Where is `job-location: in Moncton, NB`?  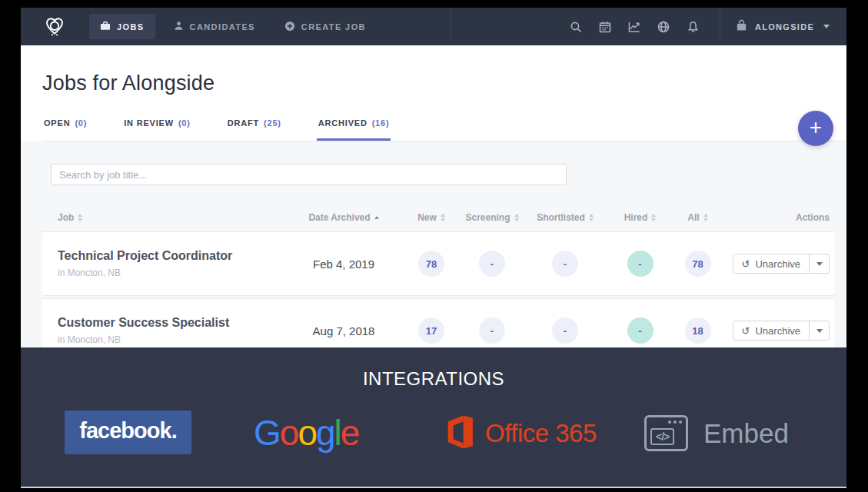
job-location: in Moncton, NB is located at coordinates (172, 273).